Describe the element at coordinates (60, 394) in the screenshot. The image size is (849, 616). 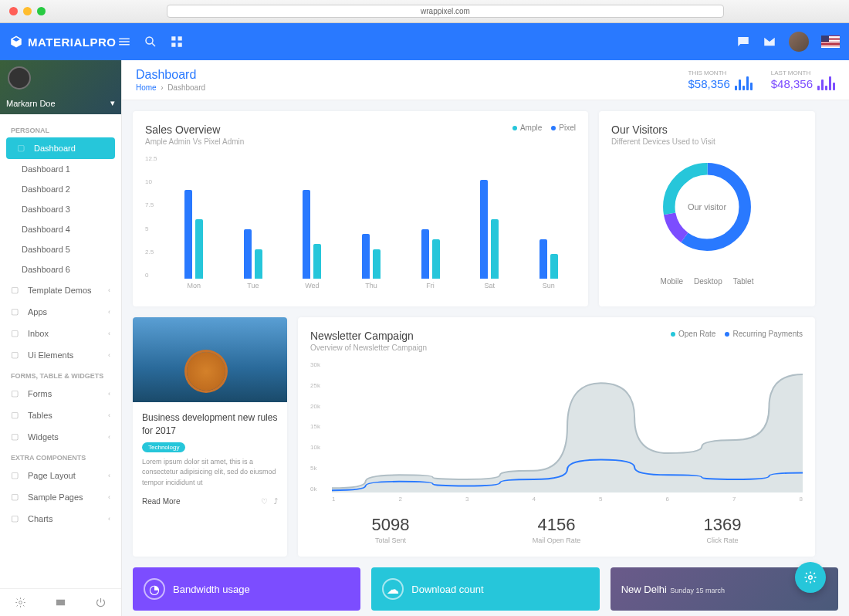
I see `sidebar-item: ▢Forms‹` at that location.